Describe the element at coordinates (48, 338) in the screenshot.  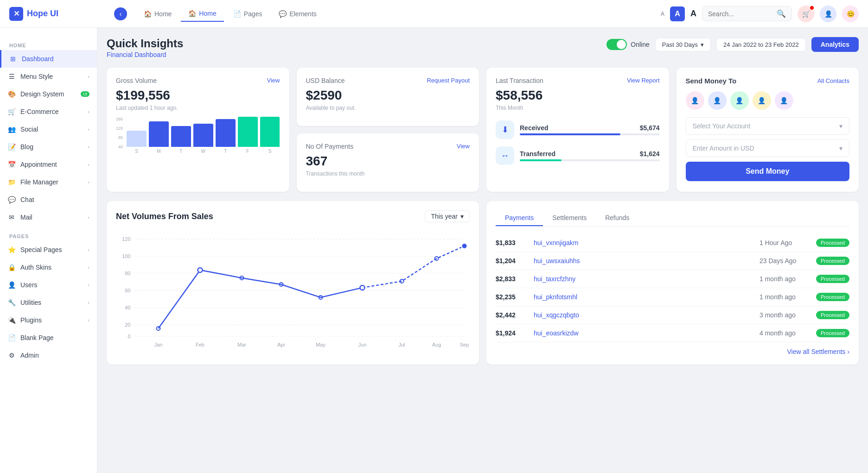
I see `sidebar-item-blank-page: 📄 Blank Page` at that location.